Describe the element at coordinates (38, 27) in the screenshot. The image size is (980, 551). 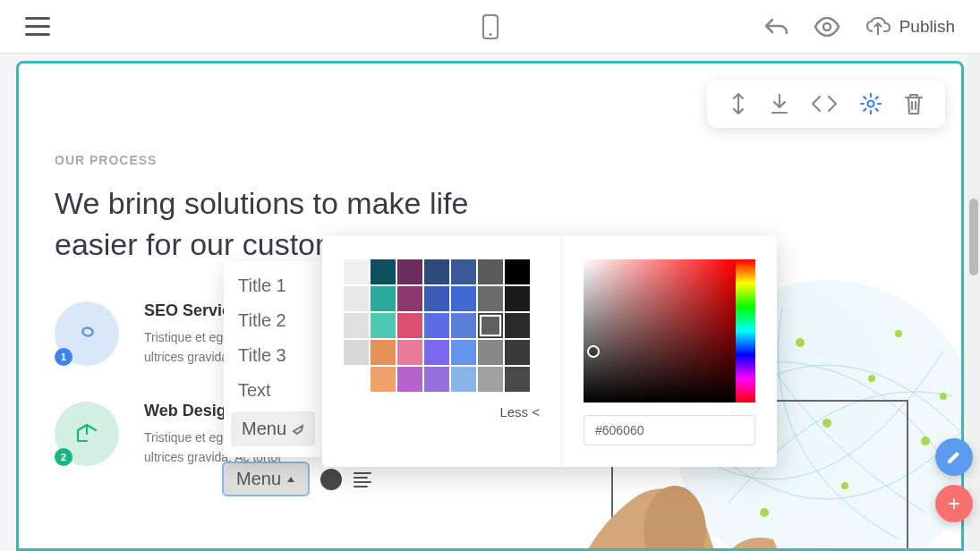
I see `menu-hamburger-icon` at that location.